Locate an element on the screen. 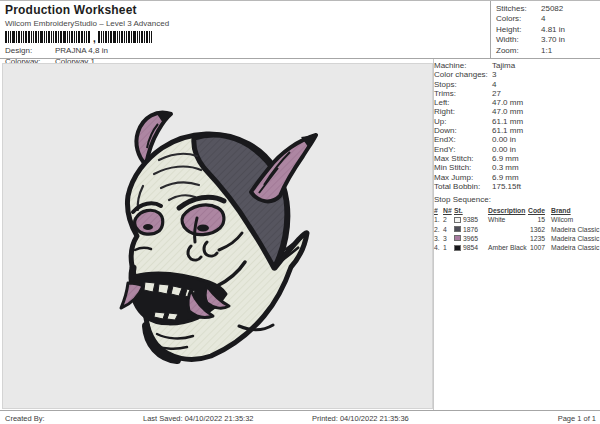 The width and height of the screenshot is (600, 424). machine-info-label: Stops: is located at coordinates (463, 84).